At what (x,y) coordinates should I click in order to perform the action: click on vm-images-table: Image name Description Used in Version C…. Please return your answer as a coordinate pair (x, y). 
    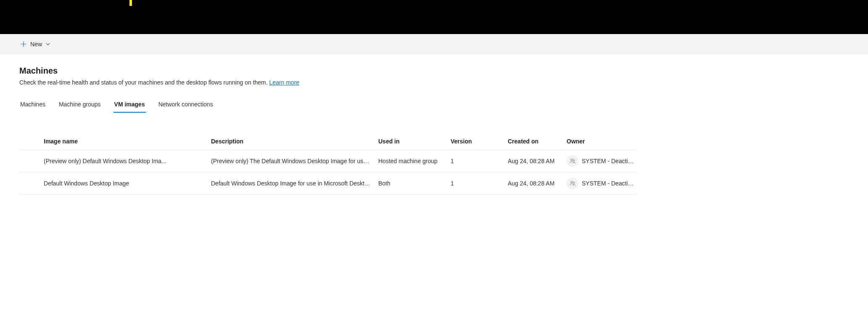
    Looking at the image, I should click on (328, 164).